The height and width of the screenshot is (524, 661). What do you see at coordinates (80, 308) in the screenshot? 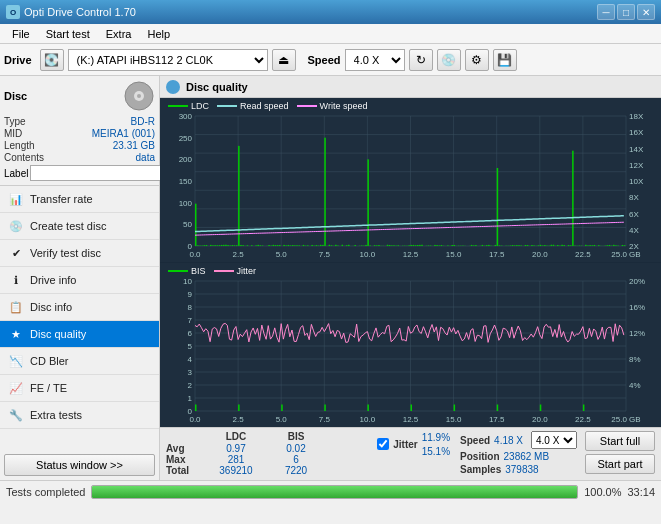
I see `sidebar-item-disc-info: 📋 Disc info` at bounding box center [80, 308].